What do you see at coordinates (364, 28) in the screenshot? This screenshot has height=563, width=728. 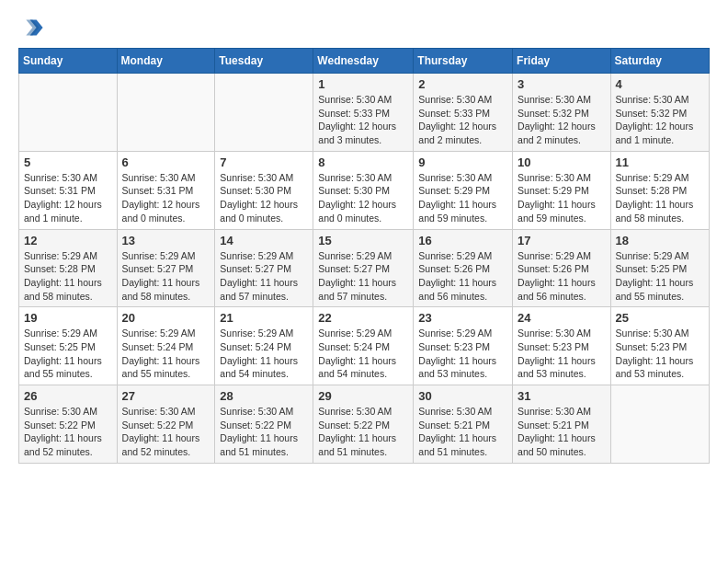 I see `header` at bounding box center [364, 28].